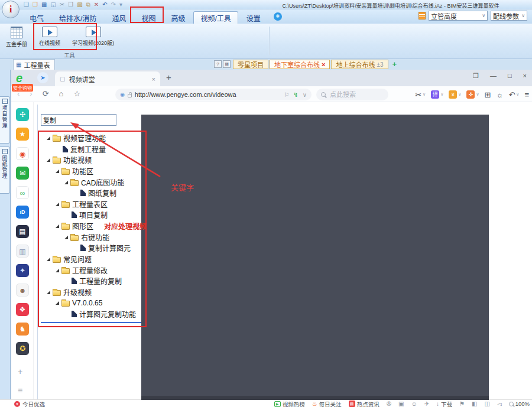  What do you see at coordinates (82, 271) in the screenshot?
I see `tree-item: 工程量修改` at bounding box center [82, 271].